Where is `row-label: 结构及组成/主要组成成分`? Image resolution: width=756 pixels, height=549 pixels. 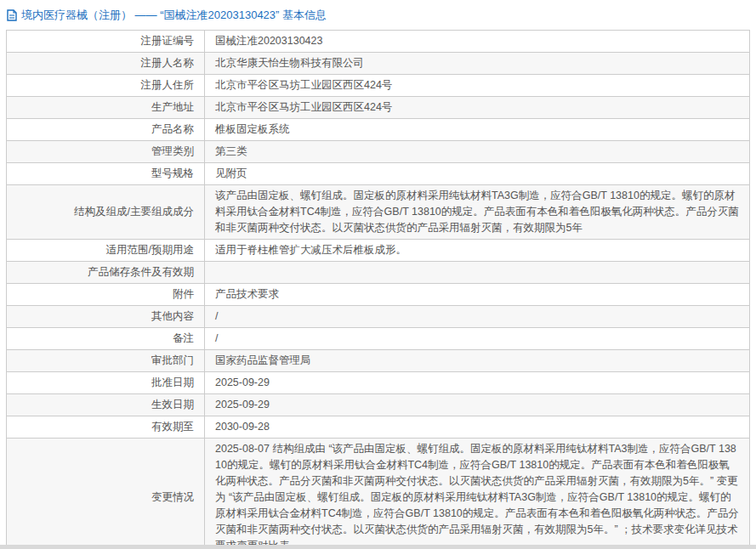 row-label: 结构及组成/主要组成成分 is located at coordinates (105, 212).